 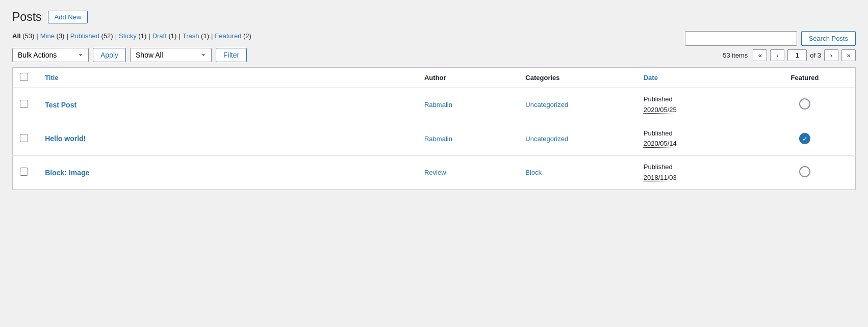 I want to click on filter-button: Filter, so click(x=232, y=55).